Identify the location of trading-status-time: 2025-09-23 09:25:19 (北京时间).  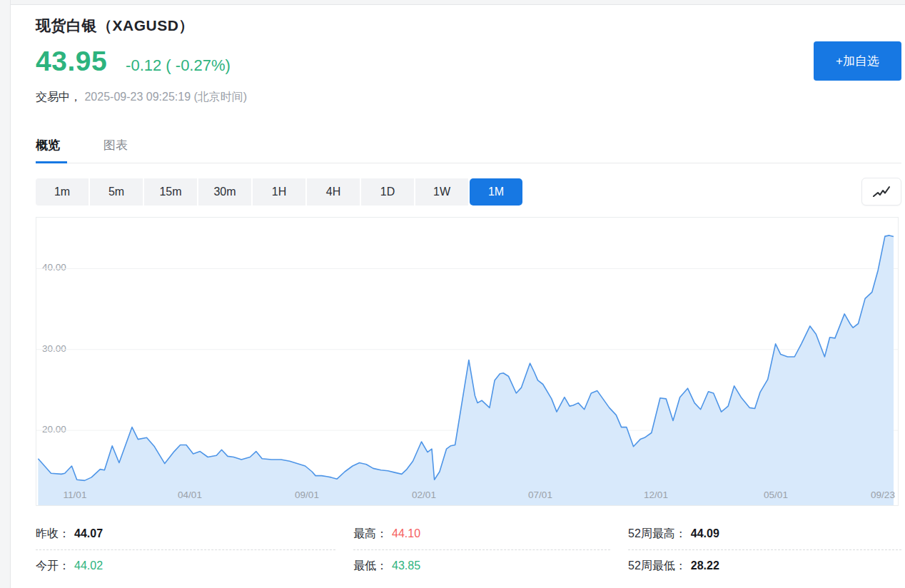
(166, 97).